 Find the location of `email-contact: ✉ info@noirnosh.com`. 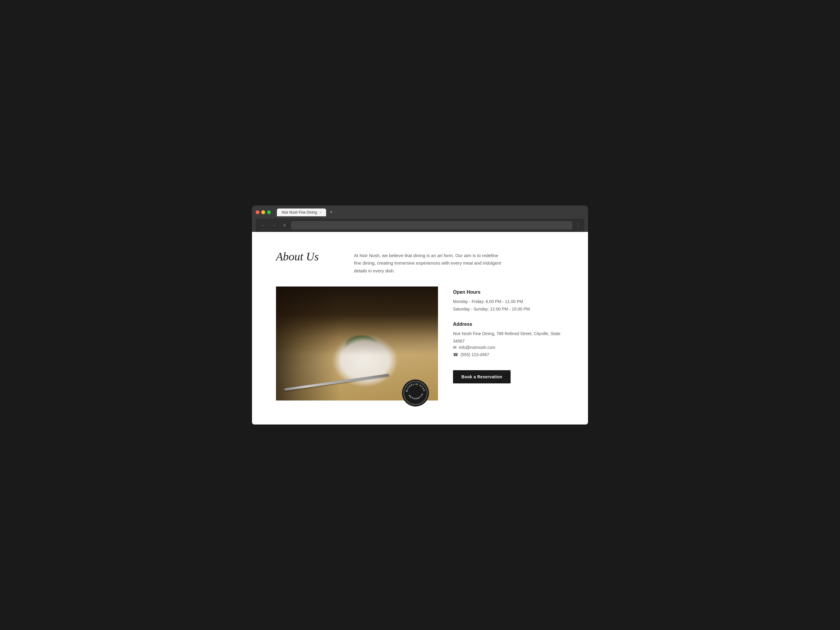

email-contact: ✉ info@noirnosh.com is located at coordinates (508, 347).